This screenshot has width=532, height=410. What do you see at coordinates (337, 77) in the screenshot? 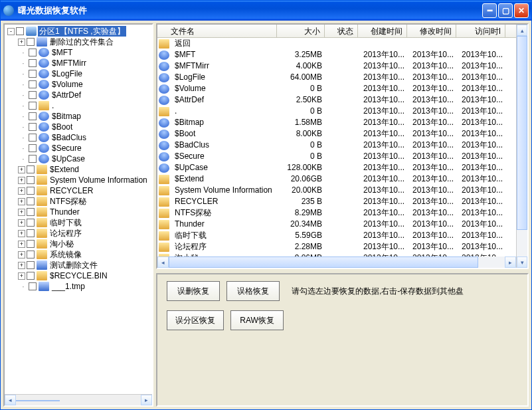
I see `list-row: $LogFile64.00MB2013年10...2013年10...2013年…` at bounding box center [337, 77].